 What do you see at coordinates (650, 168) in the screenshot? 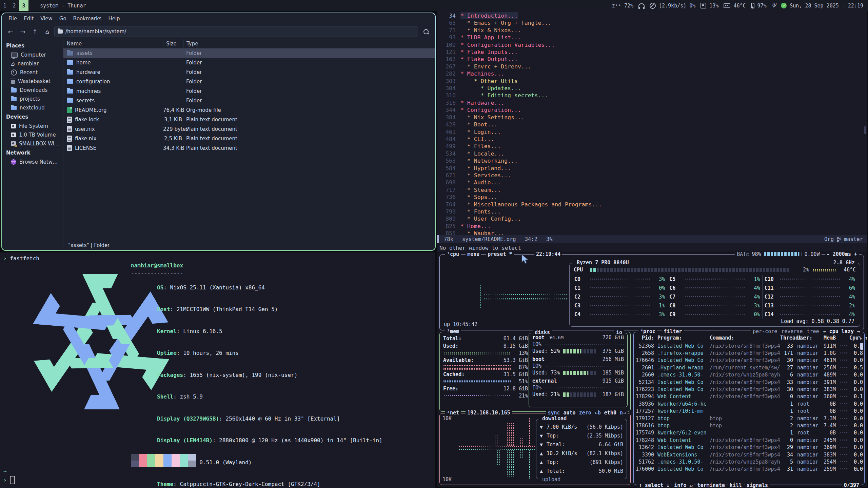
I see `org-heading-line: 584 * Hyprland...` at bounding box center [650, 168].